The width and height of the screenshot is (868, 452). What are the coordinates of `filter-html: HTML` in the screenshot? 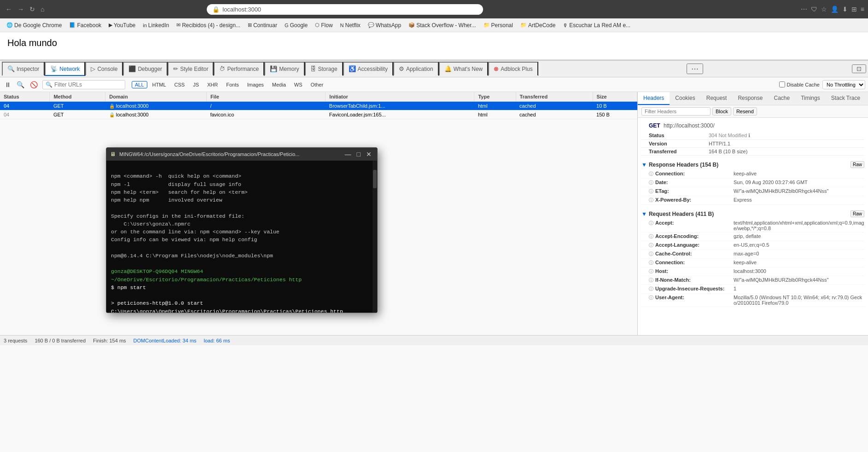 It's located at (159, 85).